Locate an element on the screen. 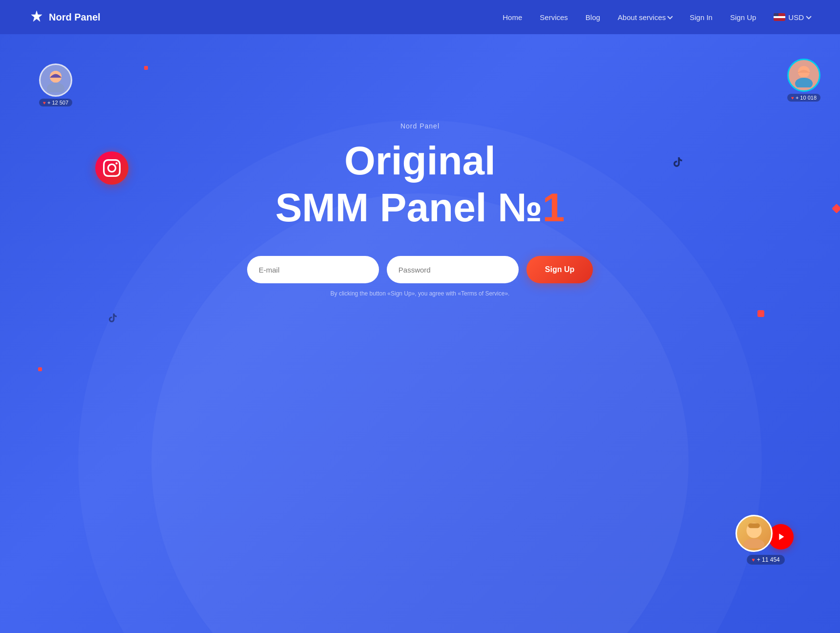 The width and height of the screenshot is (840, 633). flag-icon is located at coordinates (779, 17).